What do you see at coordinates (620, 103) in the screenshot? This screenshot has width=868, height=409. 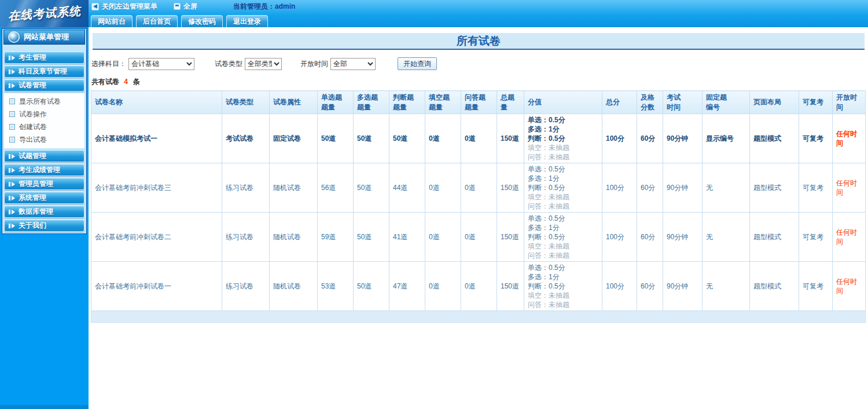 I see `col-total-score: 总分` at bounding box center [620, 103].